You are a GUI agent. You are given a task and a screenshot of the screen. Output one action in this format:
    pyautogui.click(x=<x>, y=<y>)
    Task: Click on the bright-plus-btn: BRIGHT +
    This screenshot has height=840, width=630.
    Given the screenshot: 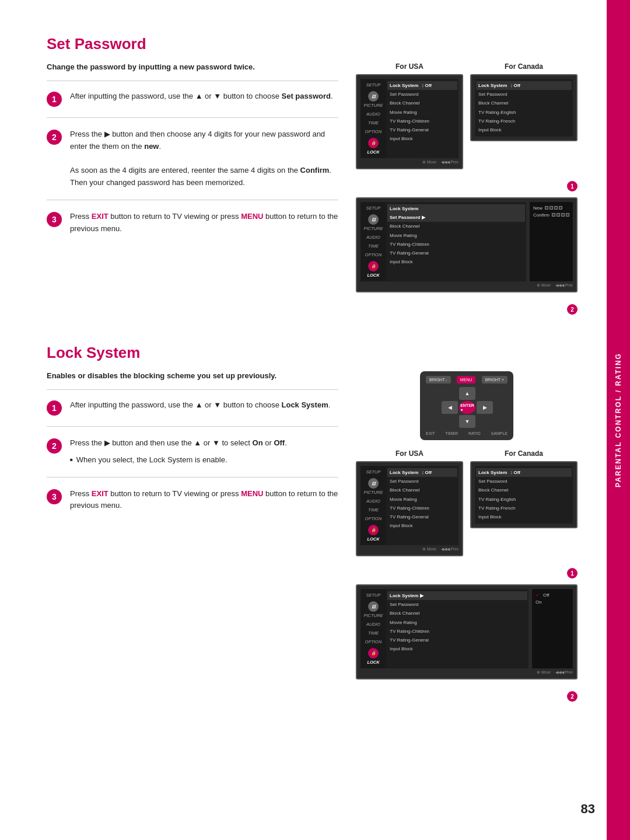 What is the action you would take?
    pyautogui.click(x=495, y=379)
    